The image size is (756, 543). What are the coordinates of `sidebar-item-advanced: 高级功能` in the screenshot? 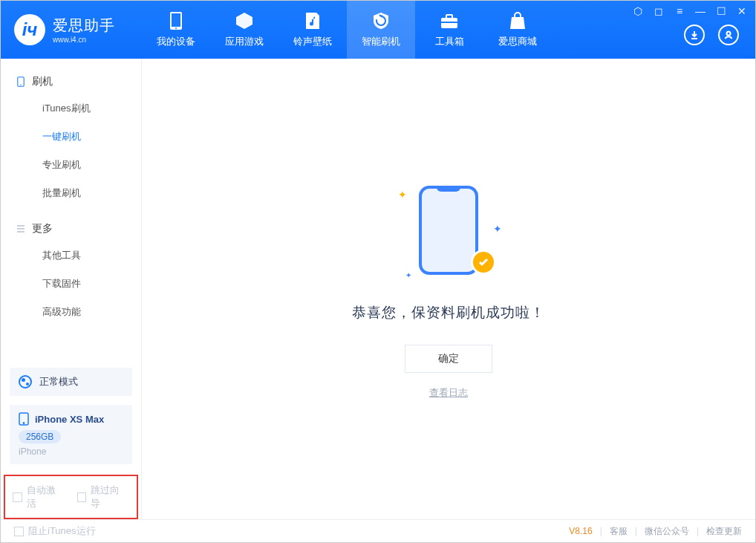 It's located at (71, 312).